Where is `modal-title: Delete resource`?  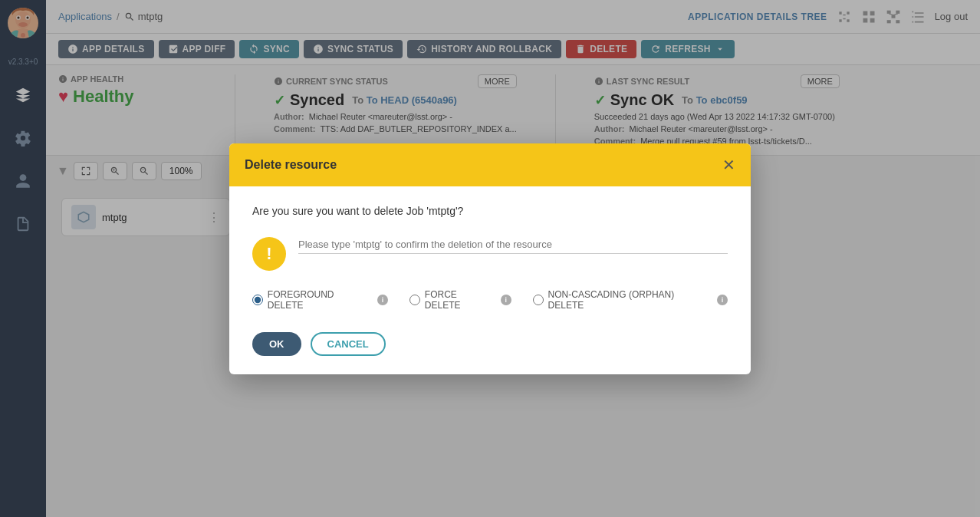 modal-title: Delete resource is located at coordinates (291, 165).